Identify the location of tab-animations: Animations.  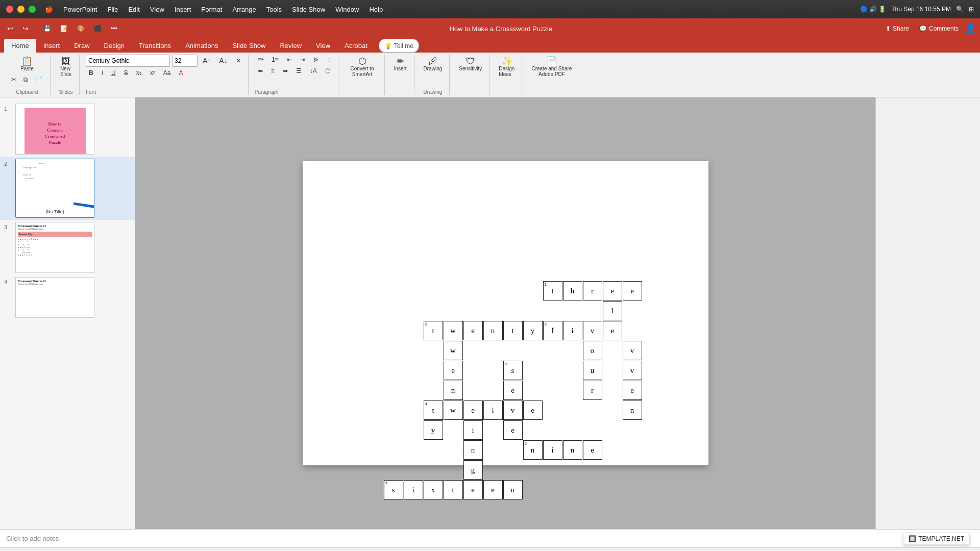
(202, 46).